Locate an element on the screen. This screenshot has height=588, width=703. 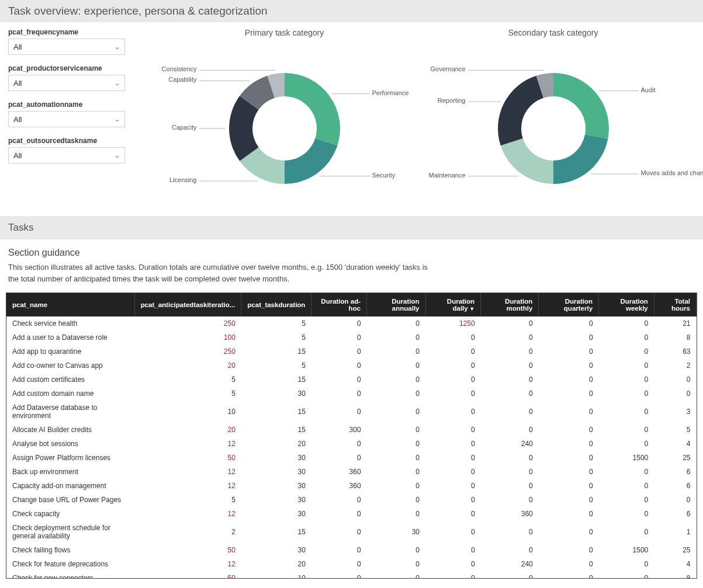
primary-donut: PerformanceSecurityLicensingCapacityCapa… is located at coordinates (285, 123).